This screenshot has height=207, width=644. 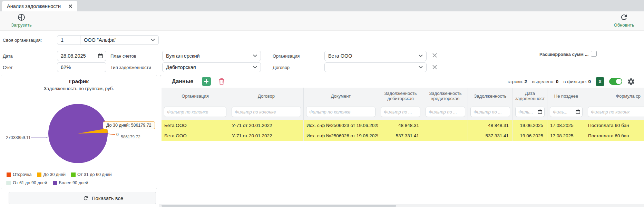 What do you see at coordinates (79, 133) in the screenshot?
I see `pie-chart: 27033859.11 0 586179.72` at bounding box center [79, 133].